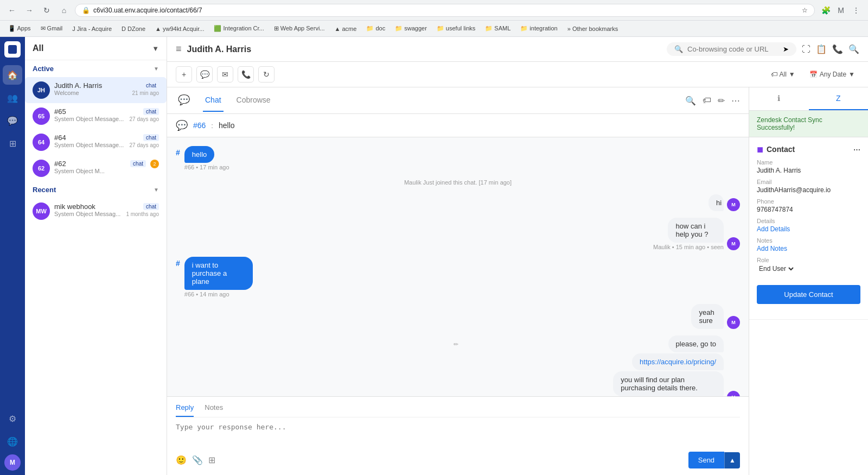  What do you see at coordinates (89, 145) in the screenshot?
I see `conv-preview-64: System Object Message...` at bounding box center [89, 145].